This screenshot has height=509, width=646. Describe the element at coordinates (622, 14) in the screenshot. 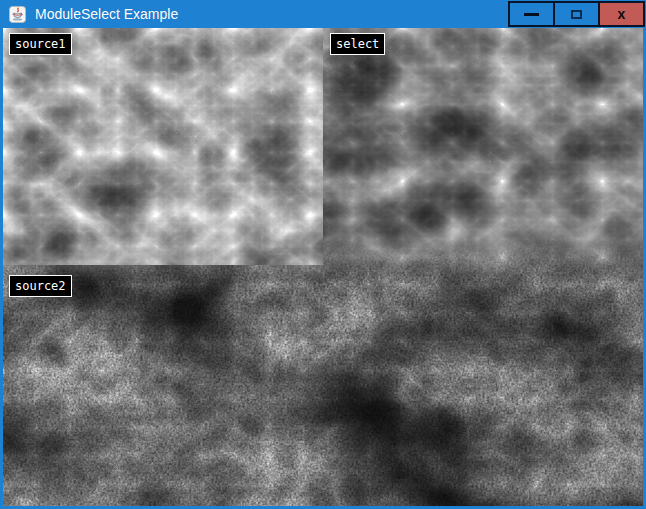

I see `close-button: x` at that location.